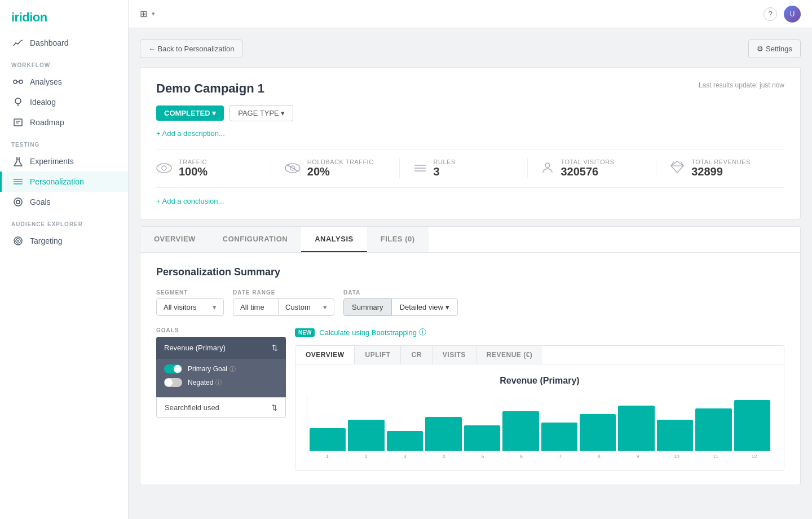  What do you see at coordinates (775, 49) in the screenshot?
I see `settings-button: ⚙ Settings` at bounding box center [775, 49].